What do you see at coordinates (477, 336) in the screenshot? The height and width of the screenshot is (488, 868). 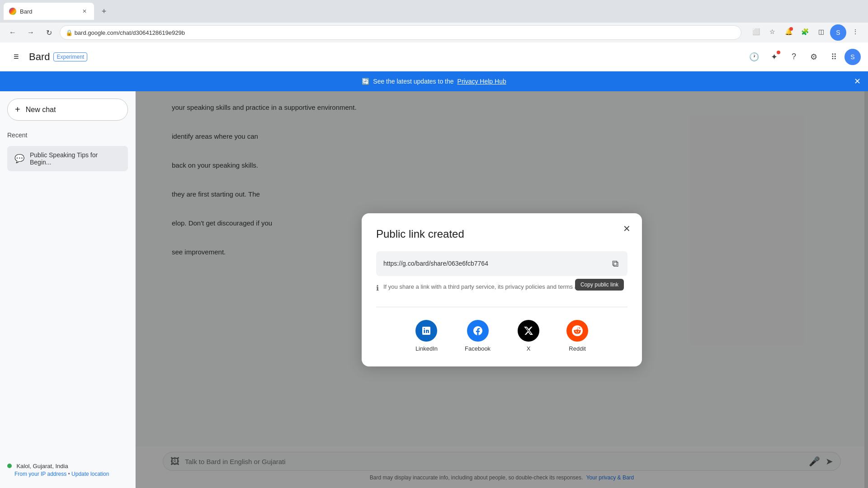 I see `share-facebook: Facebook` at bounding box center [477, 336].